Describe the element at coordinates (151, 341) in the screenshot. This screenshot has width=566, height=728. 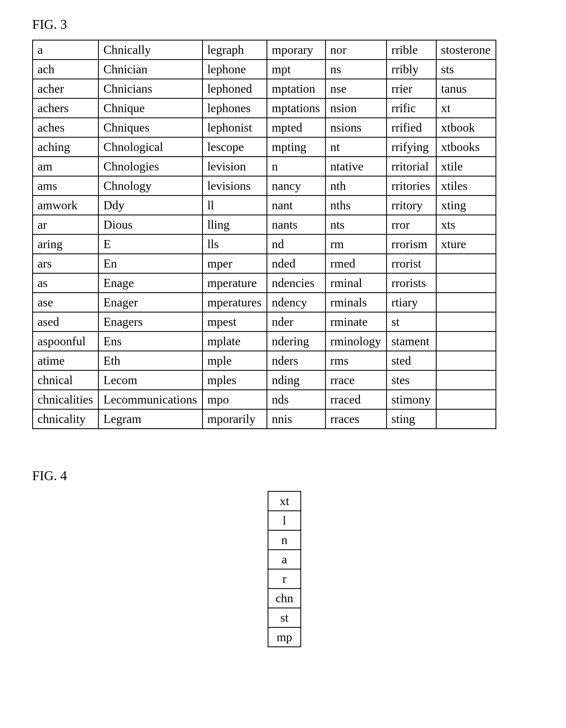
I see `table-cell: Ens` at that location.